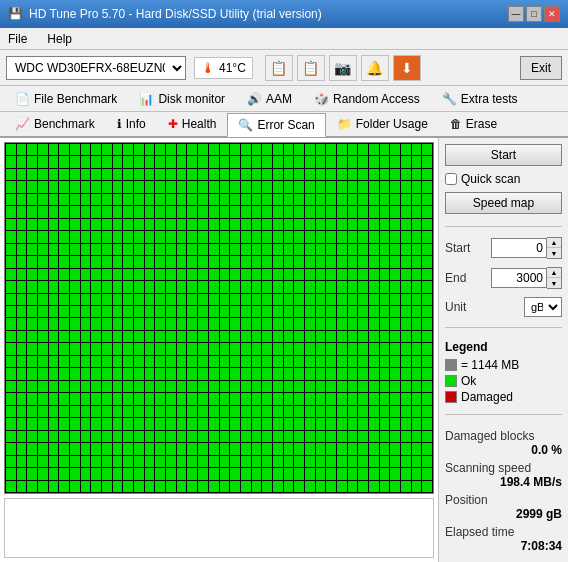 This screenshot has width=568, height=562. I want to click on window-controls: — □ ✕, so click(534, 14).